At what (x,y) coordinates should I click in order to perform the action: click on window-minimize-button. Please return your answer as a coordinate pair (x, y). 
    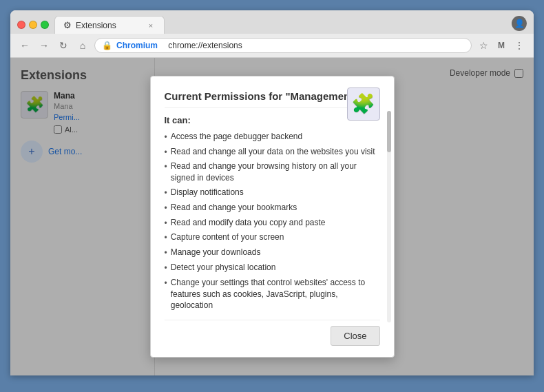
    Looking at the image, I should click on (33, 25).